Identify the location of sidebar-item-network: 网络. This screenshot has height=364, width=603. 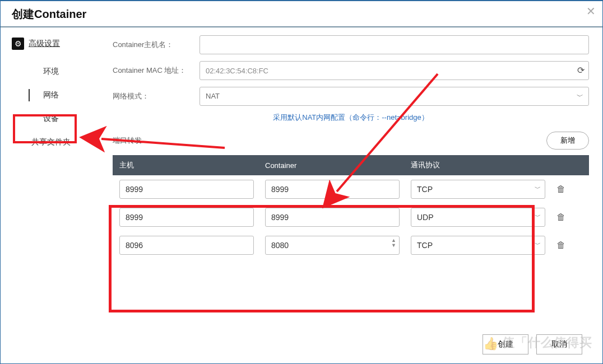
(51, 95).